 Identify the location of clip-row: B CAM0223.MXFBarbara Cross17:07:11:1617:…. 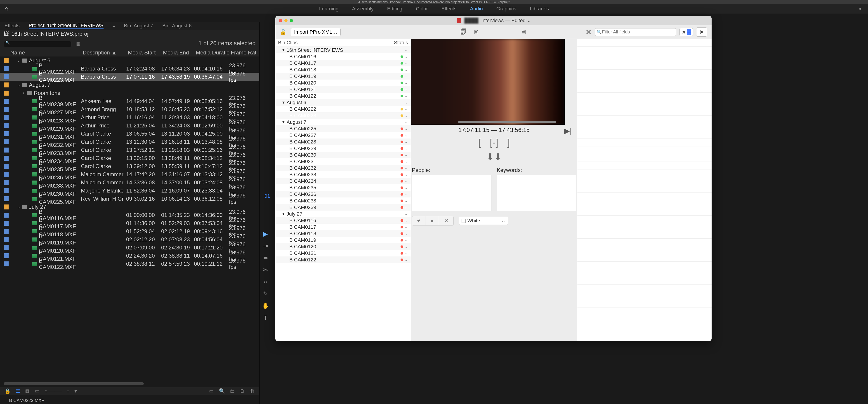
(129, 77).